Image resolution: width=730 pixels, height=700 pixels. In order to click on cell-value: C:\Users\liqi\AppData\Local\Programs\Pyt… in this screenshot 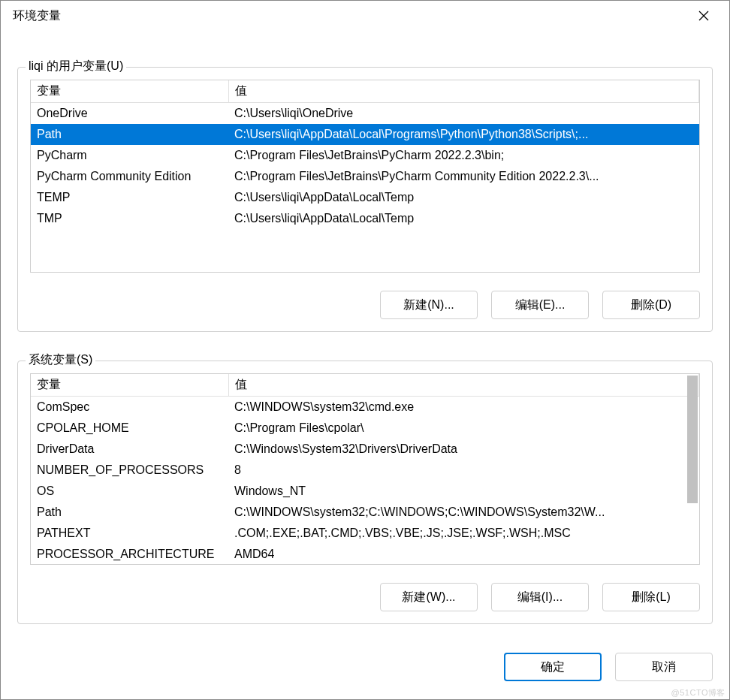, I will do `click(464, 134)`.